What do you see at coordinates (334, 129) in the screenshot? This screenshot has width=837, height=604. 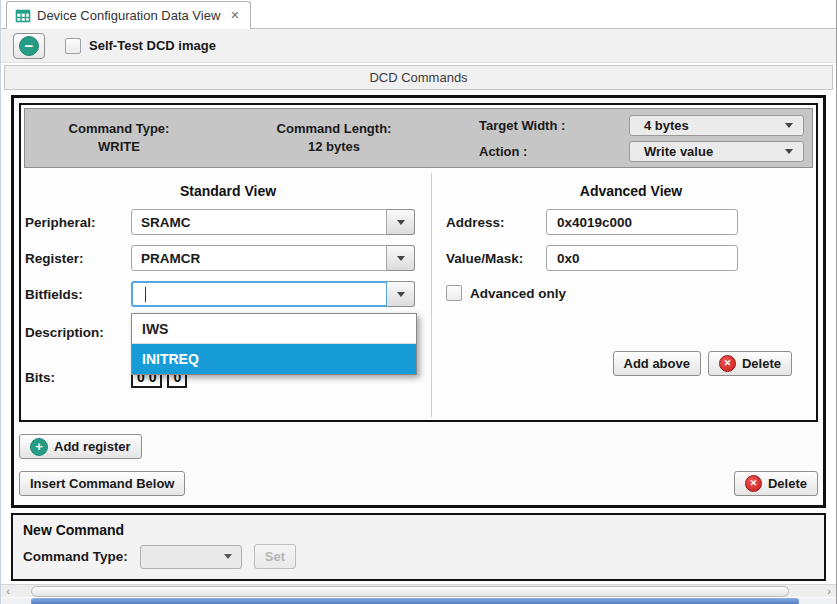 I see `command-length-label: Command Length:` at bounding box center [334, 129].